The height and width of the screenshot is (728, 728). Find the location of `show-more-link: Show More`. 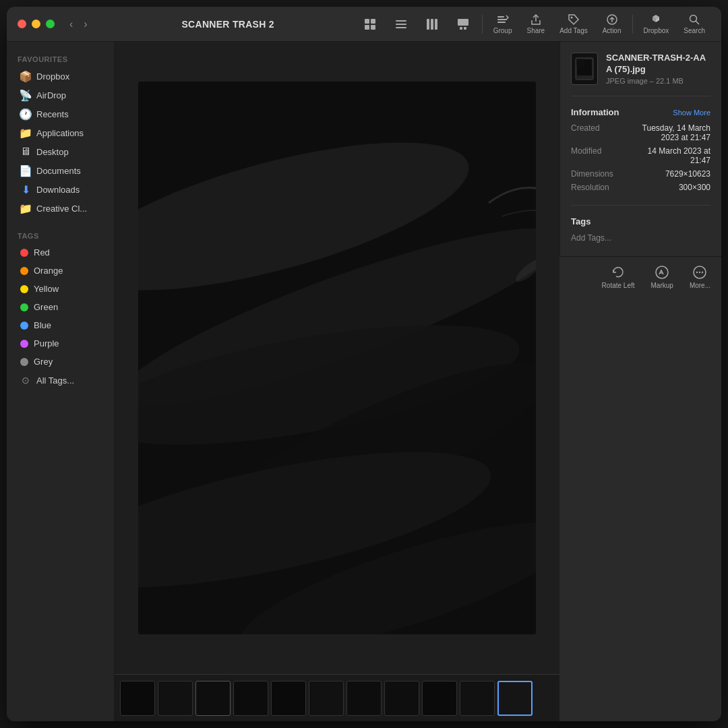

show-more-link: Show More is located at coordinates (692, 113).